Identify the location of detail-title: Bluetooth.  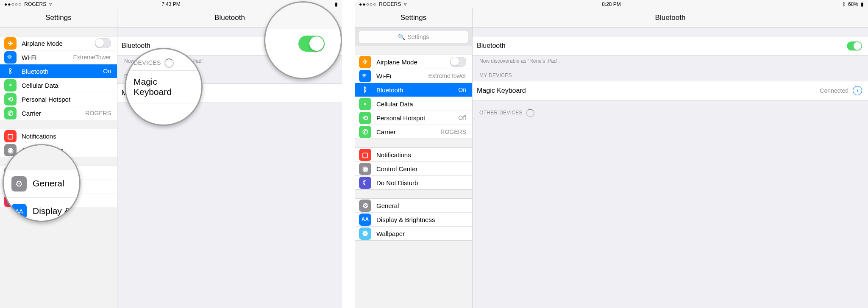
(670, 18).